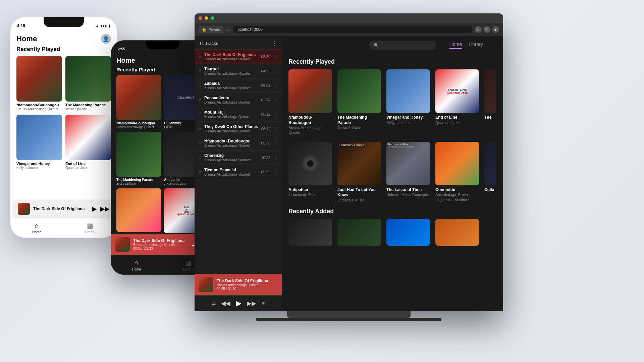  What do you see at coordinates (408, 164) in the screenshot?
I see `album-thumb: The Lasso of TimeUnheard Music Concepts` at bounding box center [408, 164].